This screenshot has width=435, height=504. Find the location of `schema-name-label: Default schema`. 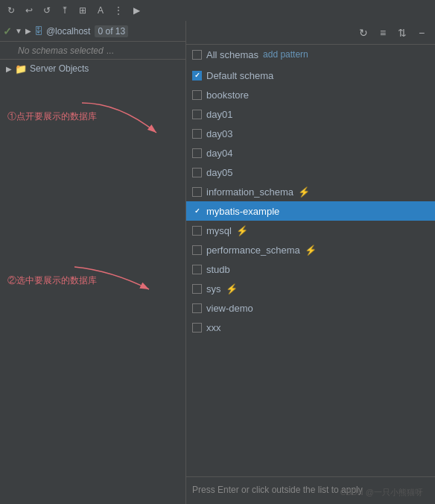

schema-name-label: Default schema is located at coordinates (240, 76).